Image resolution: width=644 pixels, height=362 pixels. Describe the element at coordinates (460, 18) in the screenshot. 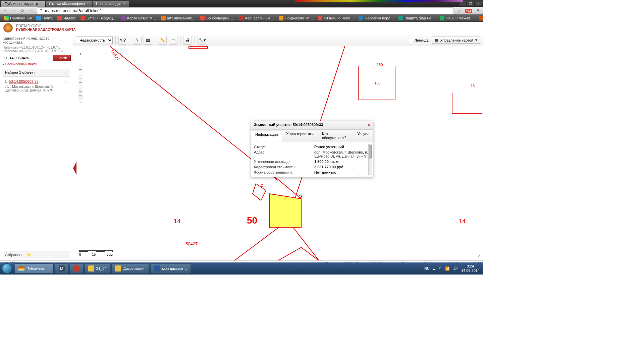

I see `bookmark-label: ПКЗО «Межев…` at that location.